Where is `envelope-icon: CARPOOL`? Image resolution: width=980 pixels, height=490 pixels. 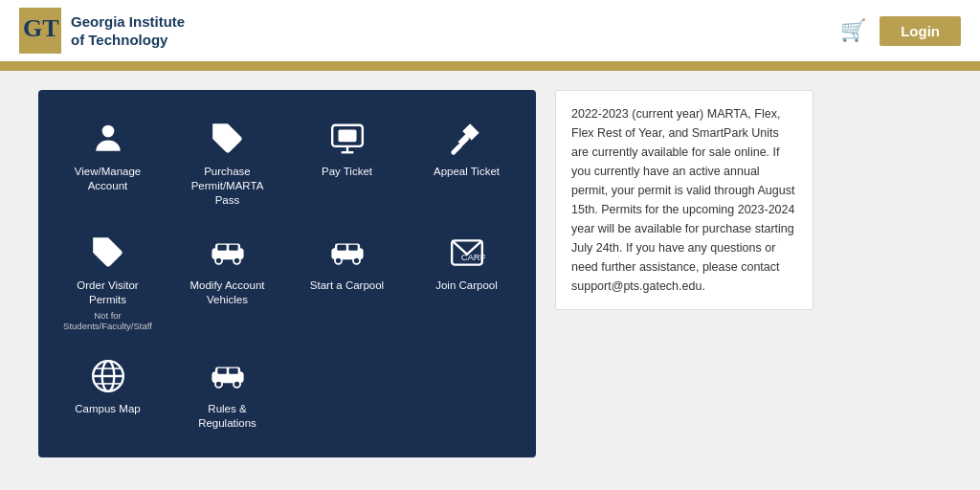 envelope-icon: CARPOOL is located at coordinates (467, 253).